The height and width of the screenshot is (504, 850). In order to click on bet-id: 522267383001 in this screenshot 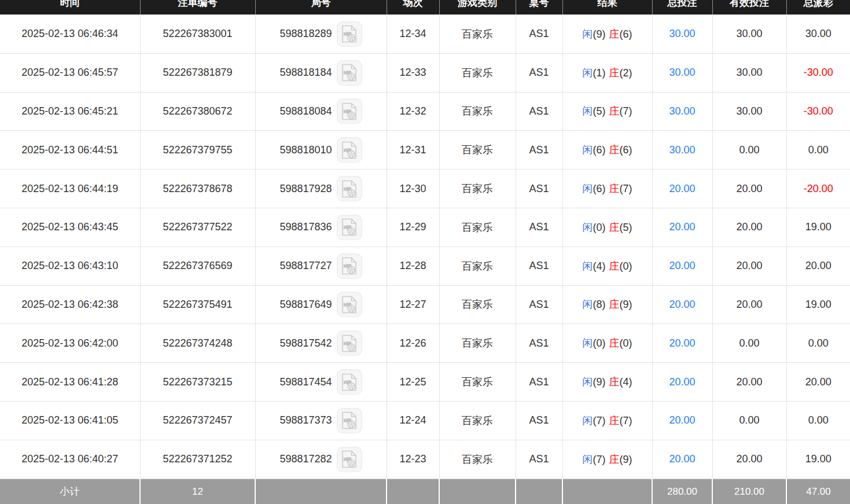, I will do `click(197, 34)`.